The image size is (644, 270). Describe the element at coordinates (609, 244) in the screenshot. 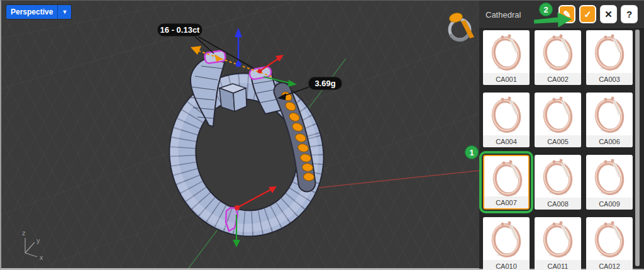

I see `thumbnail-card: CA012` at that location.